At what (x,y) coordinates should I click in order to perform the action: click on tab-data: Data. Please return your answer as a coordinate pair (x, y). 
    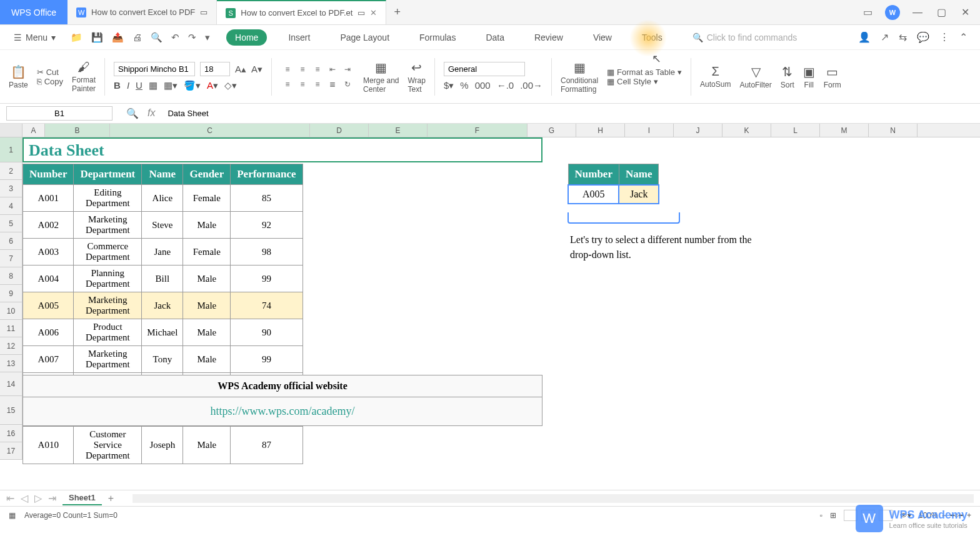
    Looking at the image, I should click on (495, 37).